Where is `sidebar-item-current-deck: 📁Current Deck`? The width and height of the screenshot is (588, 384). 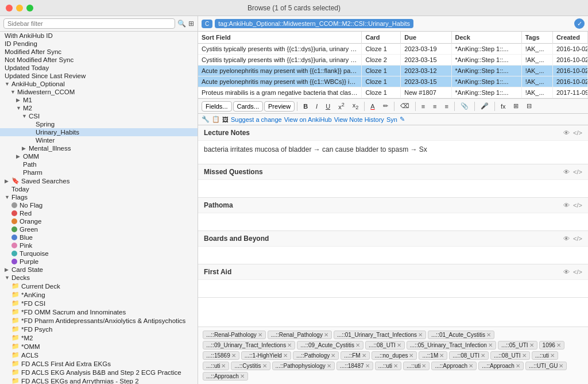 sidebar-item-current-deck: 📁Current Deck is located at coordinates (99, 286).